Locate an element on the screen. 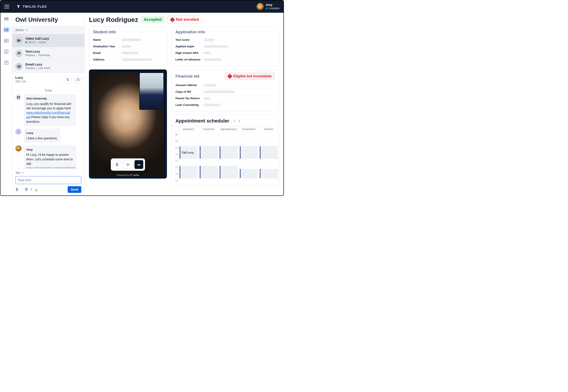 The width and height of the screenshot is (568, 392). day-header: THURSDAY is located at coordinates (249, 129).